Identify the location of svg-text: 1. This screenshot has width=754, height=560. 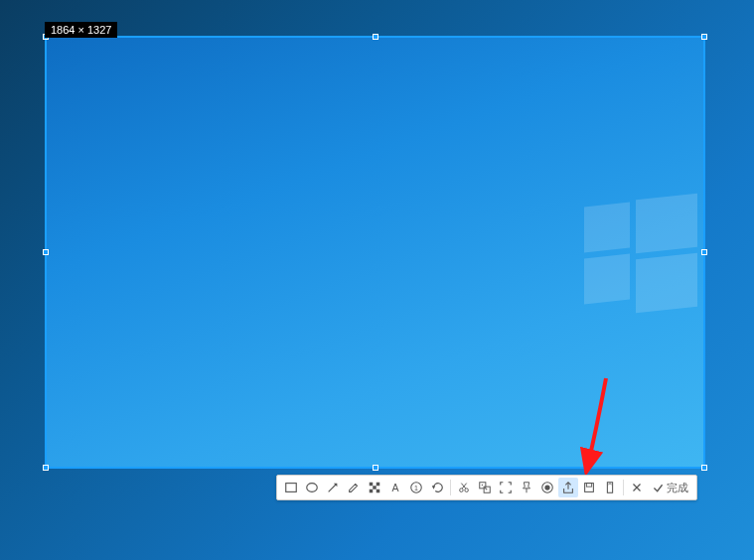
(416, 489).